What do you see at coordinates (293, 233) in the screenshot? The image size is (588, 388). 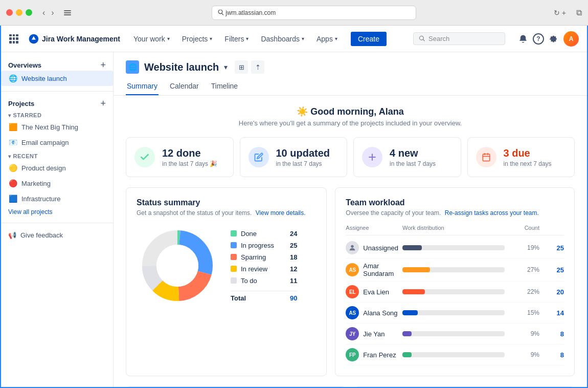 I see `done-count: 24` at bounding box center [293, 233].